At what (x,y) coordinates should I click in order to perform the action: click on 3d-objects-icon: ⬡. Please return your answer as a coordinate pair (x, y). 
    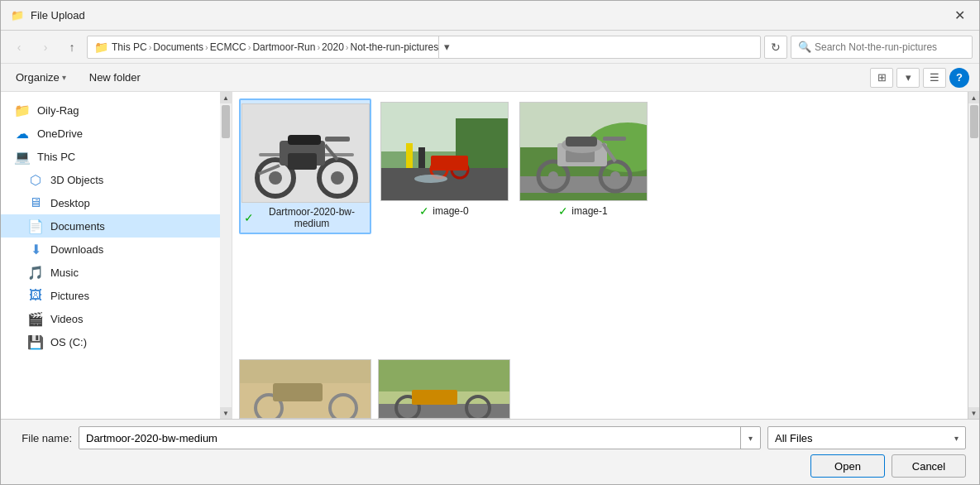
    Looking at the image, I should click on (36, 180).